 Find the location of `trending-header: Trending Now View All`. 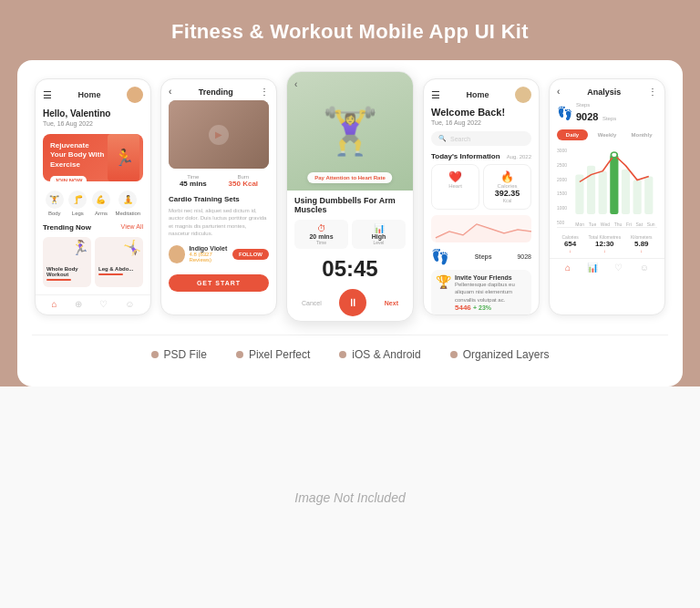

trending-header: Trending Now View All is located at coordinates (93, 228).